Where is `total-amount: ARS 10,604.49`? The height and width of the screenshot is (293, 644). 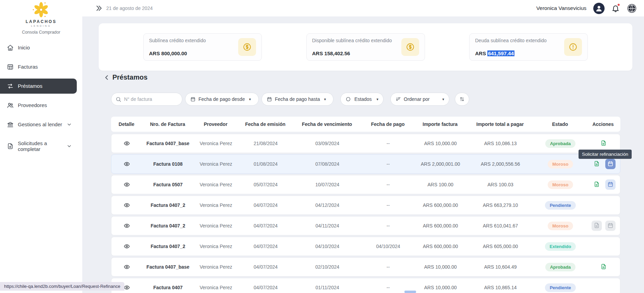
total-amount: ARS 10,604.49 is located at coordinates (500, 267).